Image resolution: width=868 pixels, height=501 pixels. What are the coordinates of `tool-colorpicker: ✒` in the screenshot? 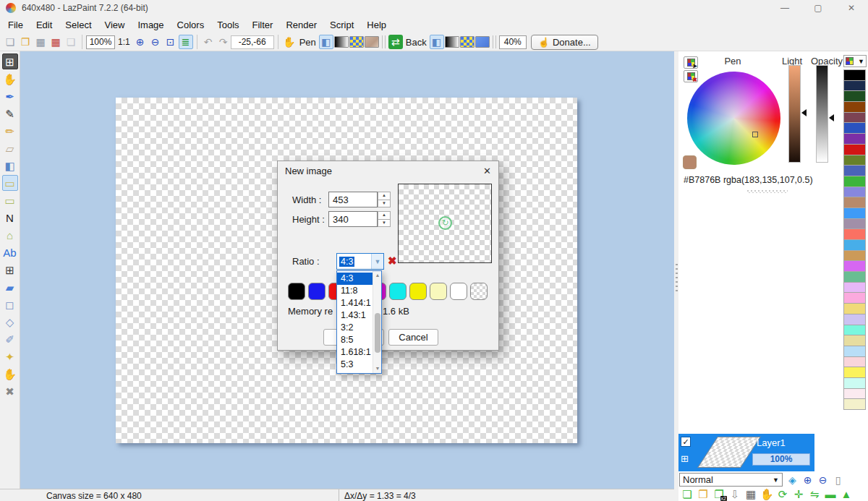 It's located at (10, 96).